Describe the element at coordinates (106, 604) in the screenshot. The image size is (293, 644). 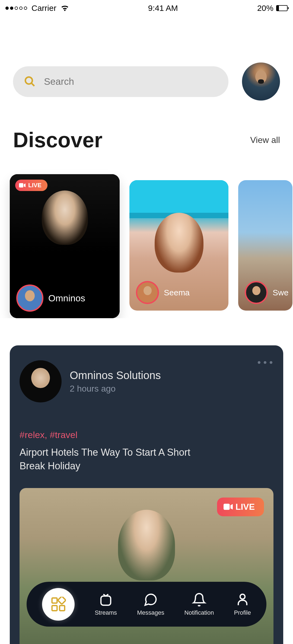
I see `nav-streams-button: Streams` at that location.